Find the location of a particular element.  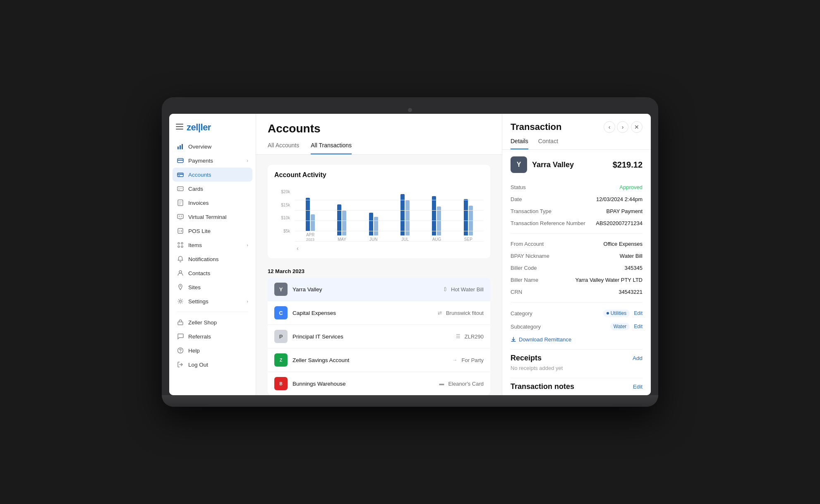

tab-all-transactions: All Transactions is located at coordinates (331, 148).